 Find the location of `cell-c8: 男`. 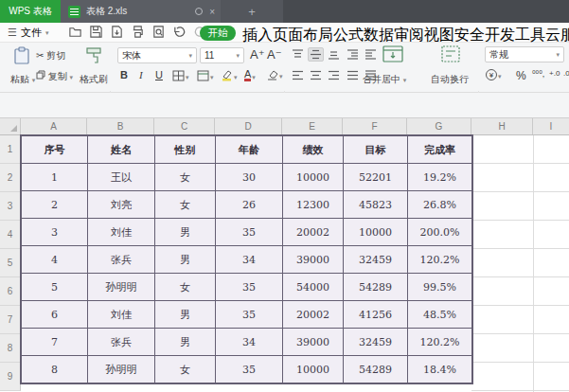

cell-c8: 男 is located at coordinates (186, 343).